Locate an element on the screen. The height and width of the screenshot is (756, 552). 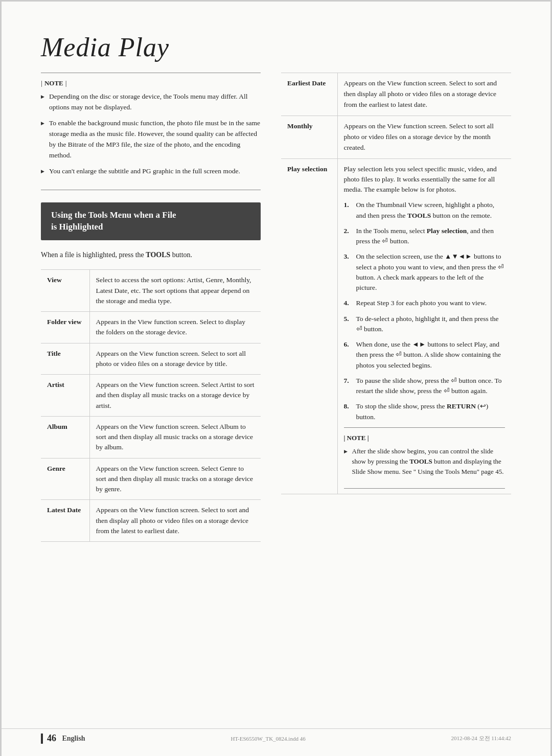
right-row-0: Earliest DateAppears on the View functio… is located at coordinates (396, 95).